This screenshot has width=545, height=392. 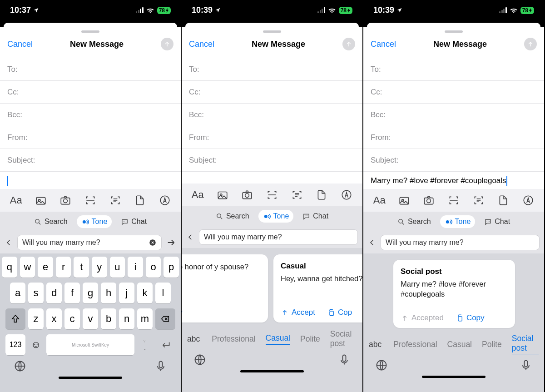 What do you see at coordinates (54, 319) in the screenshot?
I see `key-x: x` at bounding box center [54, 319].